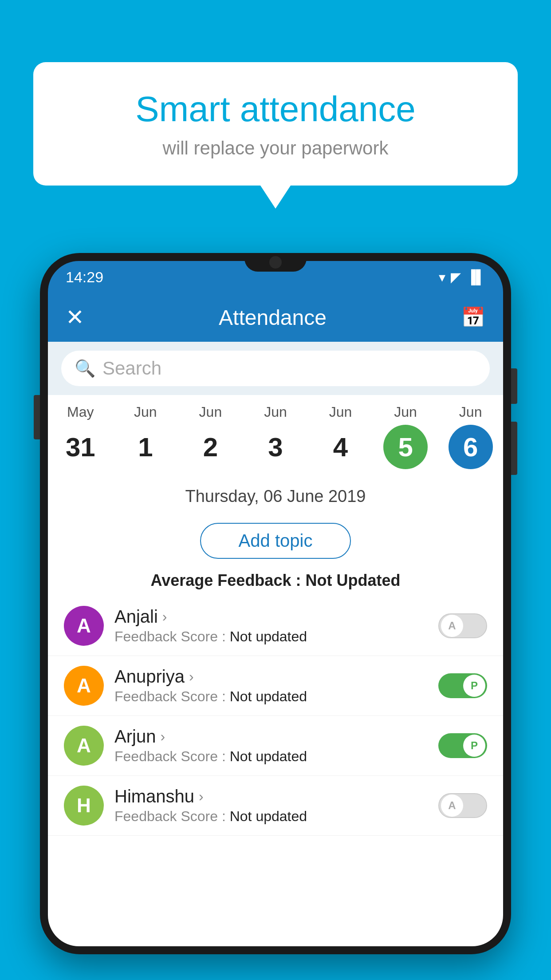 Image resolution: width=551 pixels, height=980 pixels. Describe the element at coordinates (84, 806) in the screenshot. I see `student-avatar: H` at that location.